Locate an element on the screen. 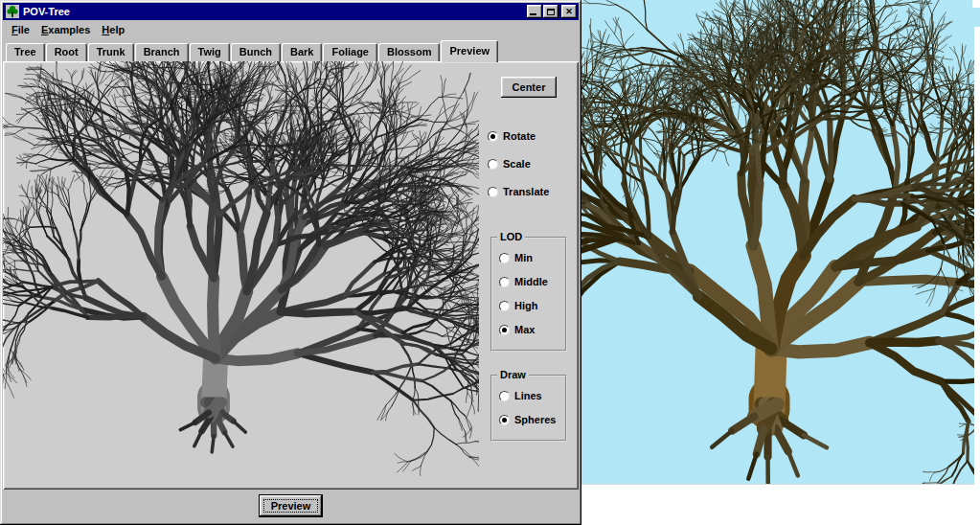 The height and width of the screenshot is (525, 980). radio-lod-min-circle is located at coordinates (504, 259).